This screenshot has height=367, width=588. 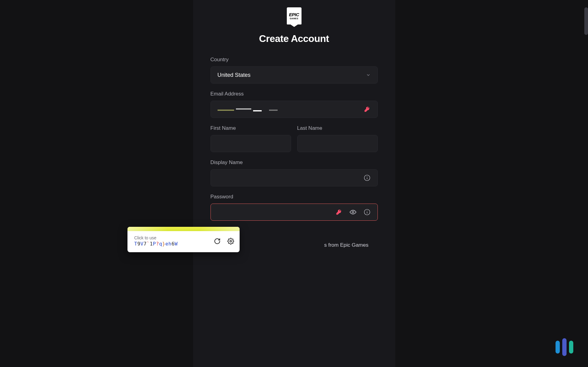 I want to click on password-field, so click(x=276, y=212).